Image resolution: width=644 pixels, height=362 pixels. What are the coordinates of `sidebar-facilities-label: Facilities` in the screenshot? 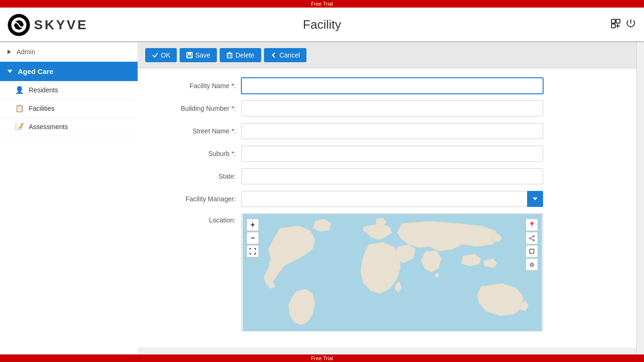 It's located at (41, 108).